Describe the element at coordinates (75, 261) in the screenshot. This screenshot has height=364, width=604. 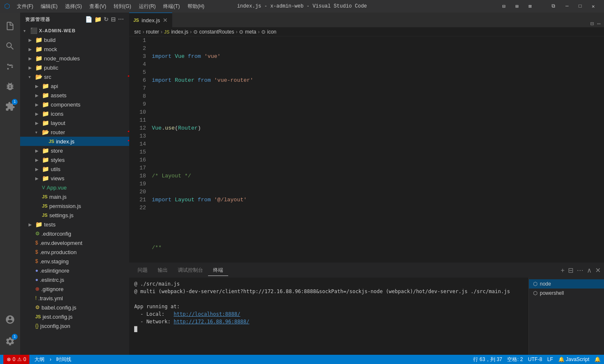
I see `tree-item-env-staging: ▶ $ .env.staging` at that location.